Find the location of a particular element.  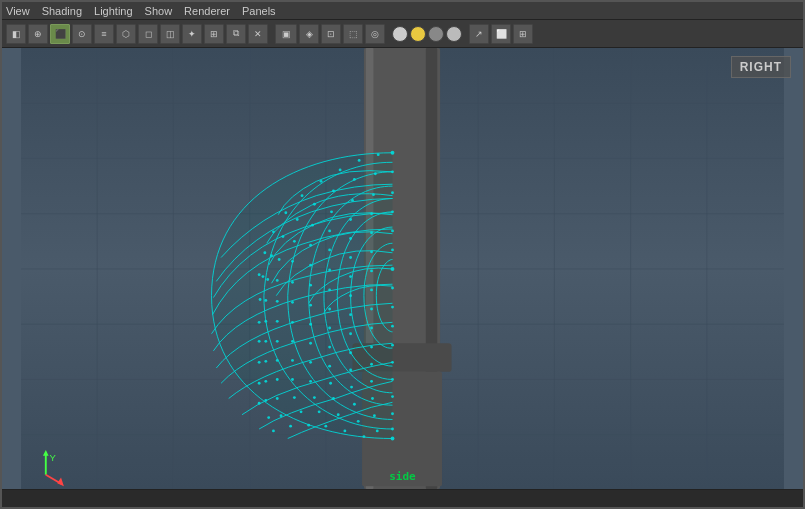

toolbar-btn-face: ◻ is located at coordinates (148, 34).